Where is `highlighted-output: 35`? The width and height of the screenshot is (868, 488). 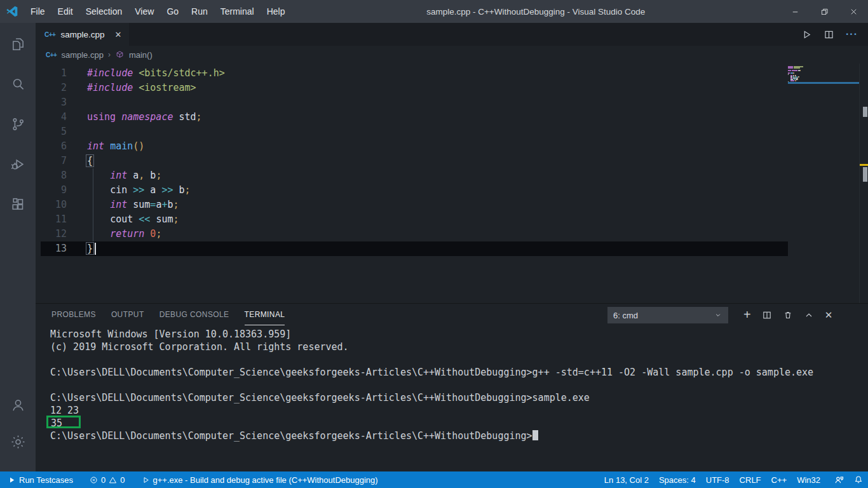 highlighted-output: 35 is located at coordinates (64, 422).